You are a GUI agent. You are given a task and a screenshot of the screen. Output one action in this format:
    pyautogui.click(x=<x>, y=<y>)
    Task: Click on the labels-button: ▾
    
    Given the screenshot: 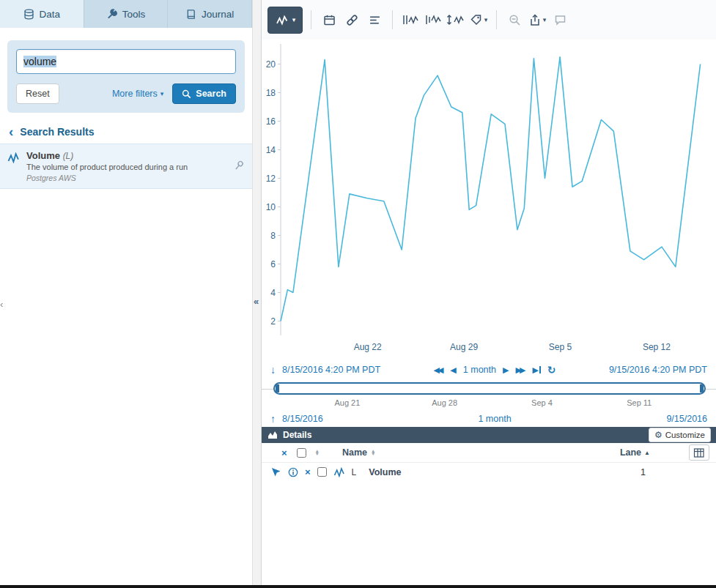 What is the action you would take?
    pyautogui.click(x=479, y=20)
    